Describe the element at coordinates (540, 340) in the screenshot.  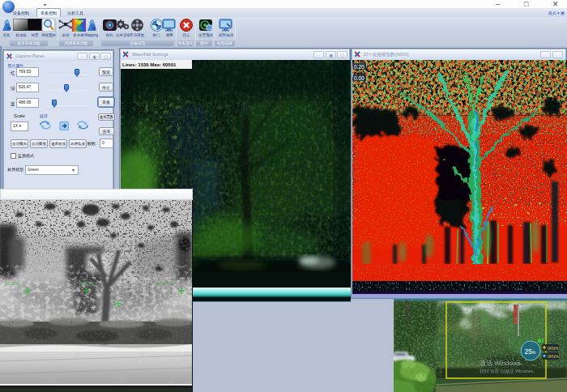
I see `svg-text: AI` at that location.